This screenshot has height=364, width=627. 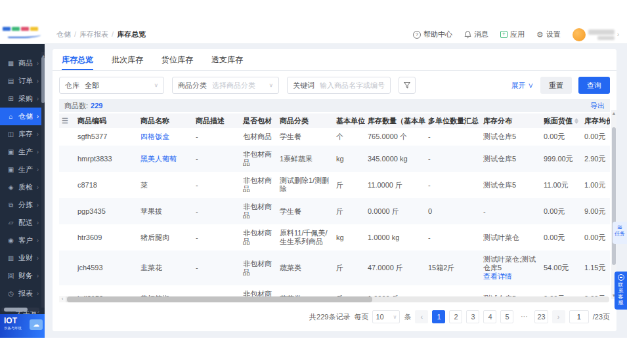 What do you see at coordinates (11, 134) in the screenshot?
I see `inventory-icon: ◫` at bounding box center [11, 134].